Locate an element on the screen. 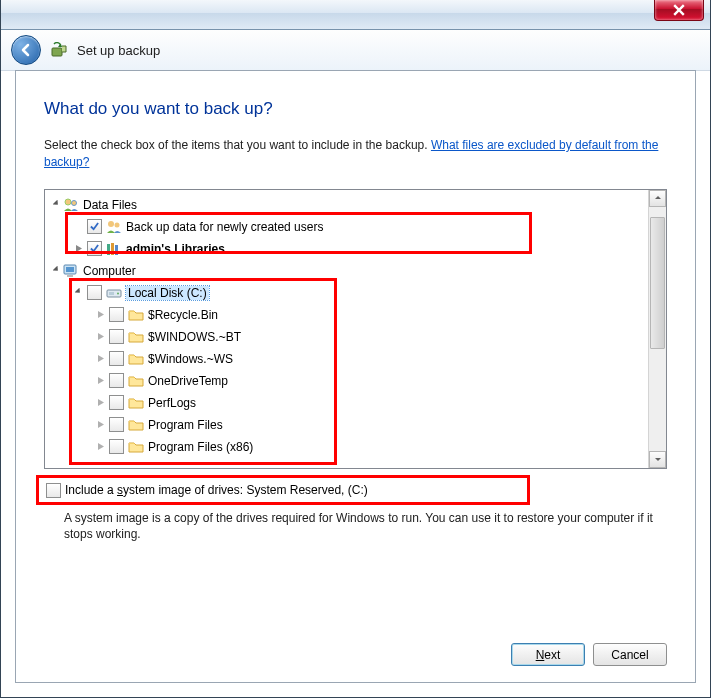 This screenshot has height=698, width=711. close-icon is located at coordinates (679, 10).